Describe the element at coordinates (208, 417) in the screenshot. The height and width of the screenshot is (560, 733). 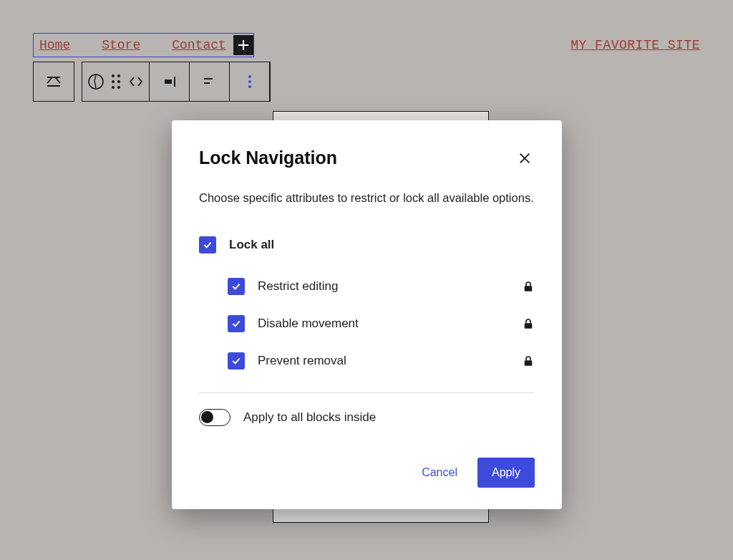
I see `toggle-knob` at that location.